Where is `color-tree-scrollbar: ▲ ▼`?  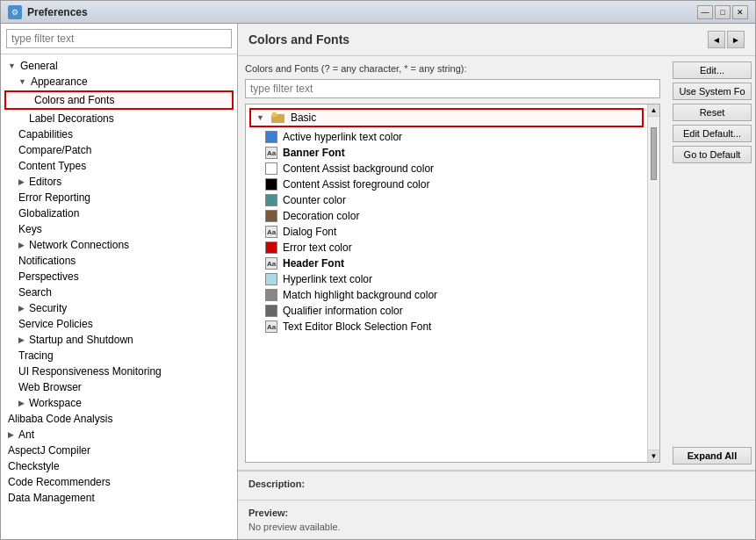 color-tree-scrollbar: ▲ ▼ is located at coordinates (653, 283).